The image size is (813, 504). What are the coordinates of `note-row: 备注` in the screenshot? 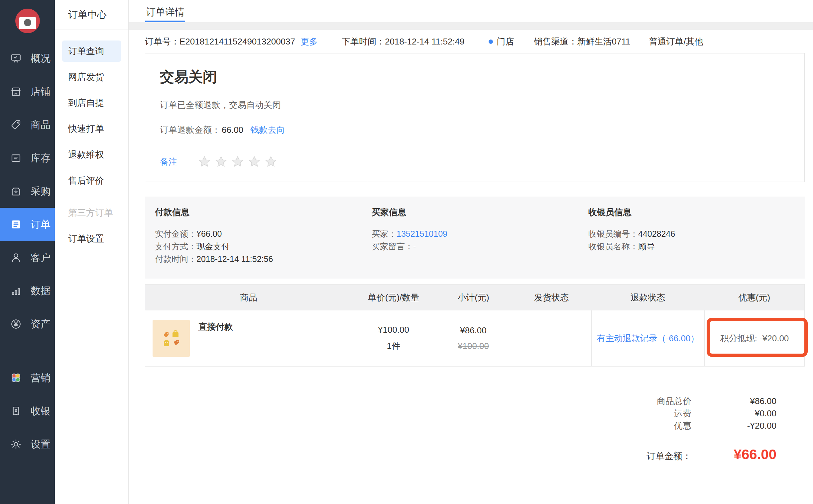 It's located at (264, 162).